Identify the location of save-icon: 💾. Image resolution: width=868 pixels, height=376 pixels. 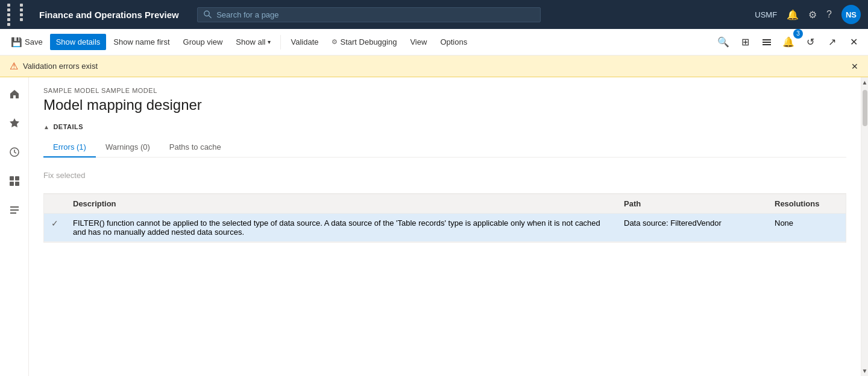
(17, 42).